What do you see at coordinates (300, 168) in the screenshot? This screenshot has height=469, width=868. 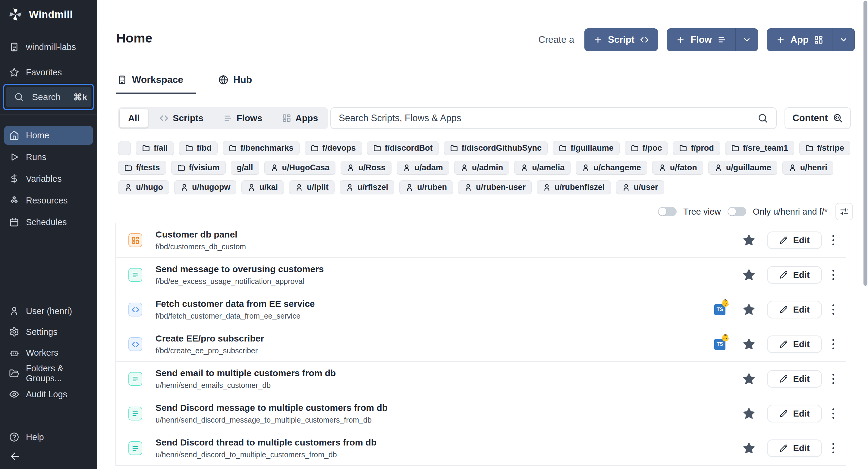 I see `filter-chip: u/HugoCasa` at bounding box center [300, 168].